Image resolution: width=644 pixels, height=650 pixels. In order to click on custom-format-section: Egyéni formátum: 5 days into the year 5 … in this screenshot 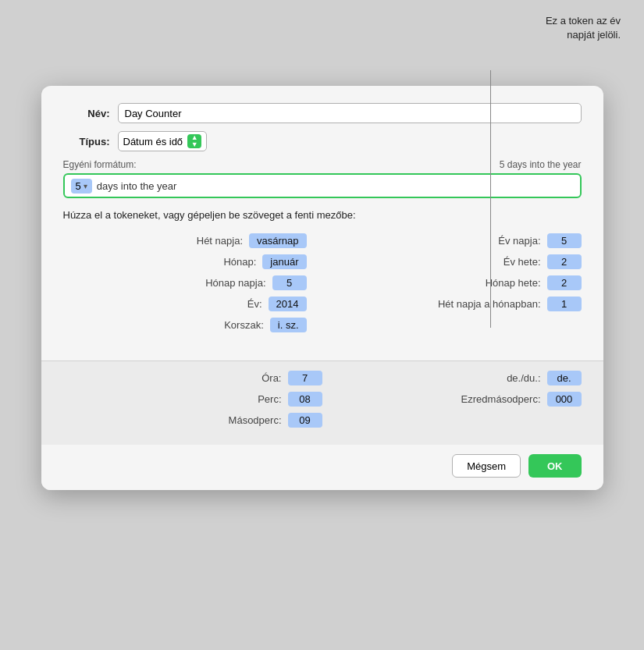, I will do `click(322, 179)`.